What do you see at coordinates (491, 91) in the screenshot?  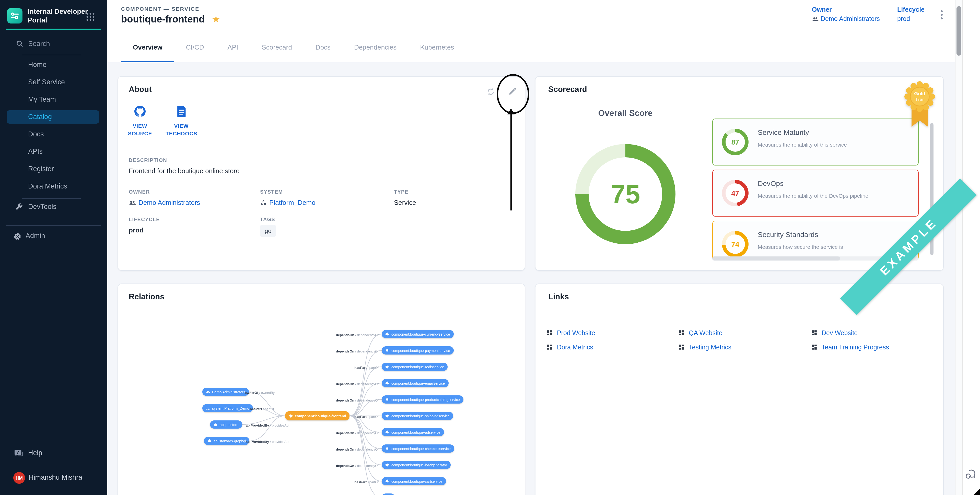 I see `refresh-button` at bounding box center [491, 91].